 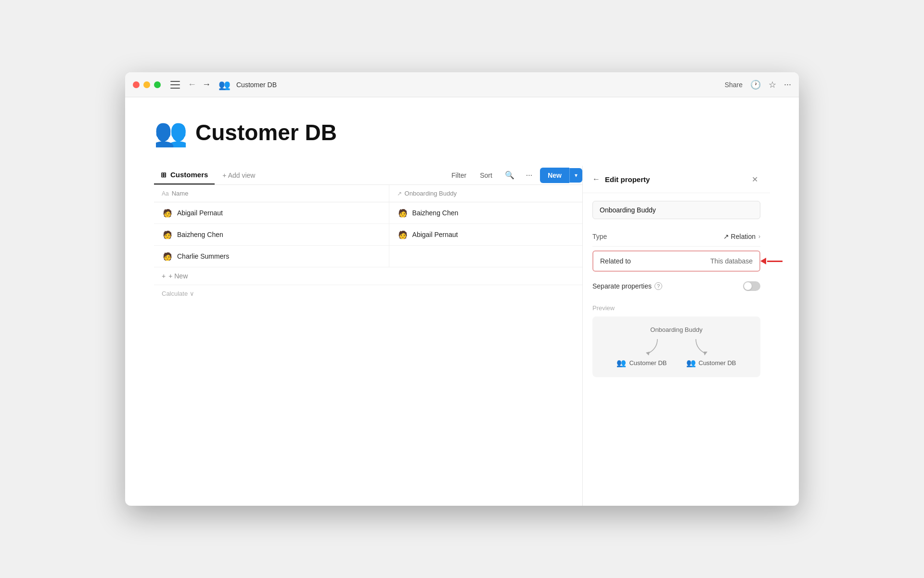 I want to click on preview-db-items: 👥 Customer DB 👥 Customer DB, so click(x=676, y=363).